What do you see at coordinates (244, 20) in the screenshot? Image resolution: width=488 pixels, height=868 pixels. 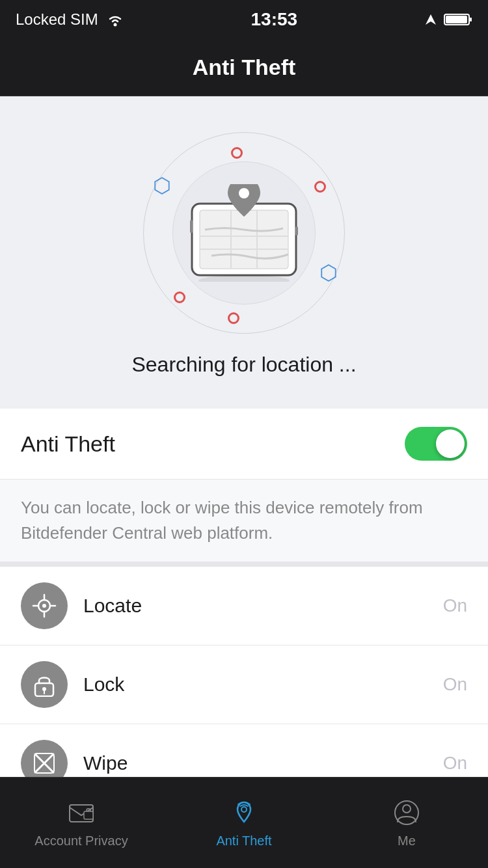 I see `status-bar: Locked SIM 13:53` at bounding box center [244, 20].